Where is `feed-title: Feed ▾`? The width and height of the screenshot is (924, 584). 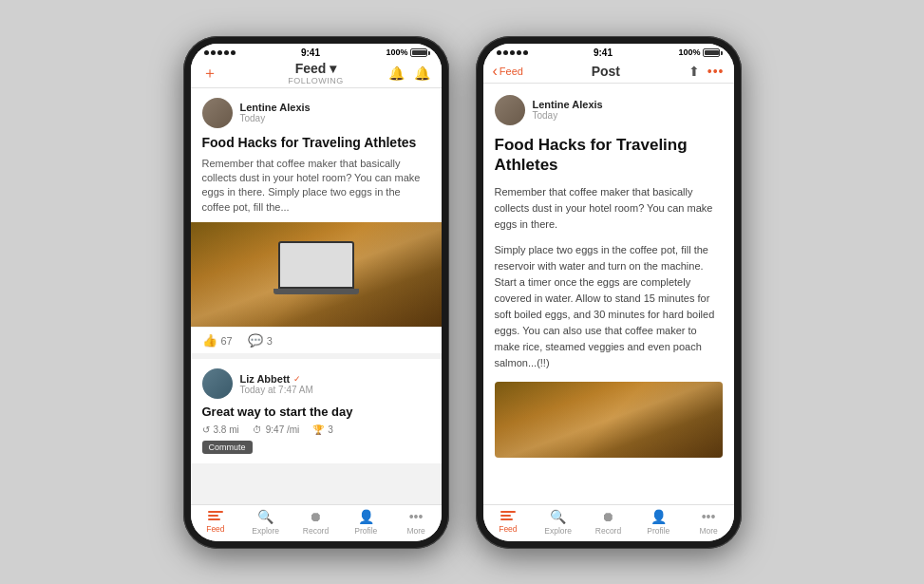 feed-title: Feed ▾ is located at coordinates (315, 68).